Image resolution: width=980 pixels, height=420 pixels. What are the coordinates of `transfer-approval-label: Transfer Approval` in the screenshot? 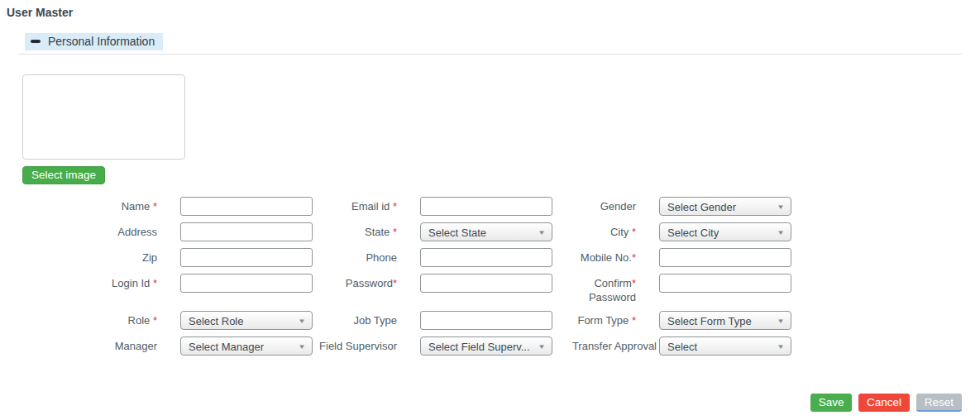 It's located at (605, 346).